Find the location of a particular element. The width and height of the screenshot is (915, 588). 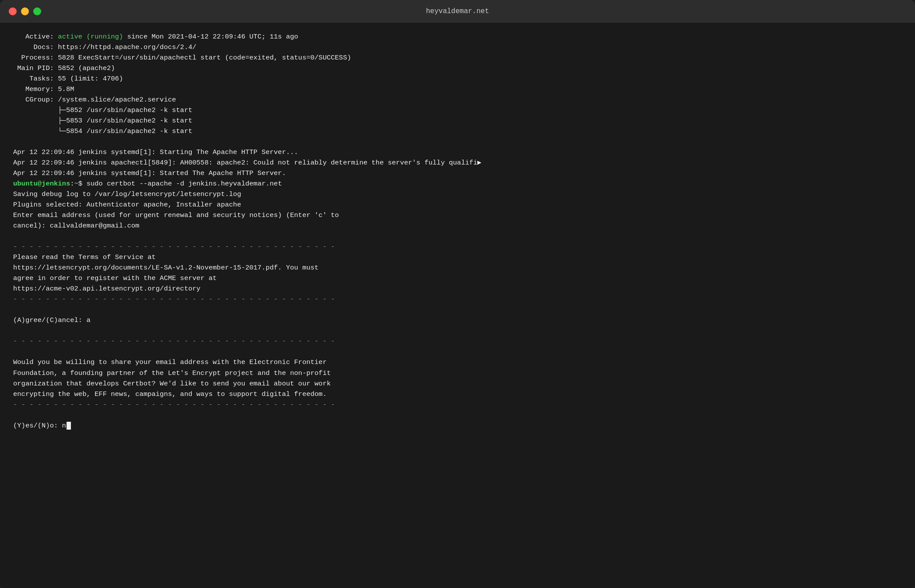

line-eff4: encrypting the web, EFF news, campaigns,… is located at coordinates (458, 394).